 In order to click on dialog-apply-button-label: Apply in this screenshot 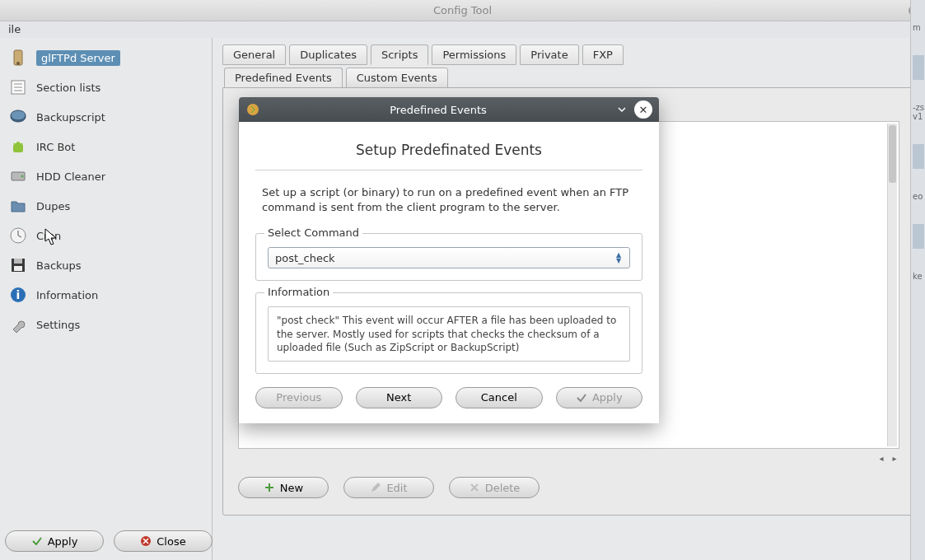, I will do `click(608, 397)`.